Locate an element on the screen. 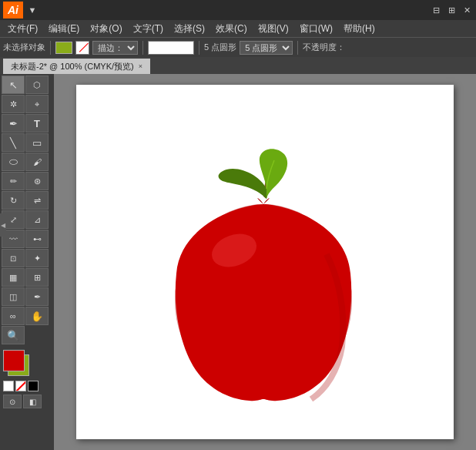 The image size is (476, 450). swatch-small-row is located at coordinates (27, 386).